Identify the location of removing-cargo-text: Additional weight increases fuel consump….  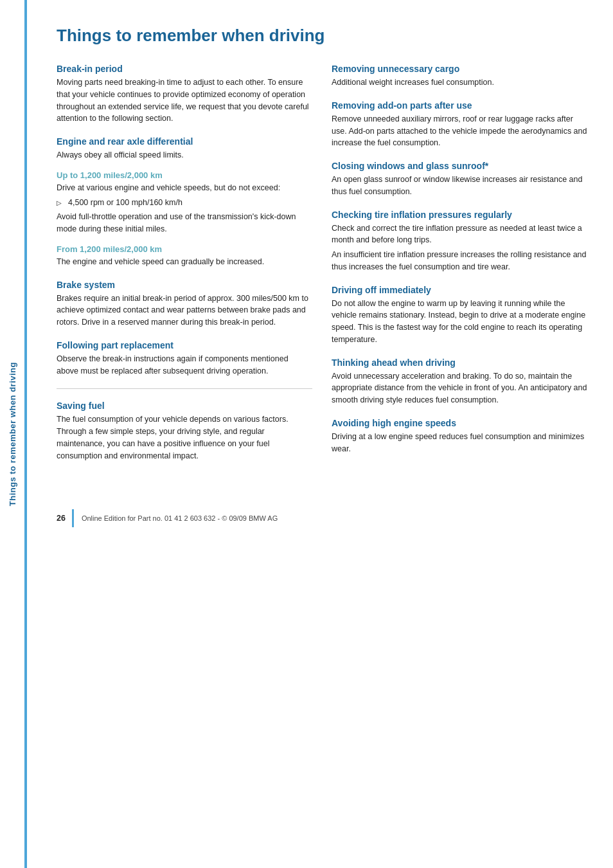
(459, 82).